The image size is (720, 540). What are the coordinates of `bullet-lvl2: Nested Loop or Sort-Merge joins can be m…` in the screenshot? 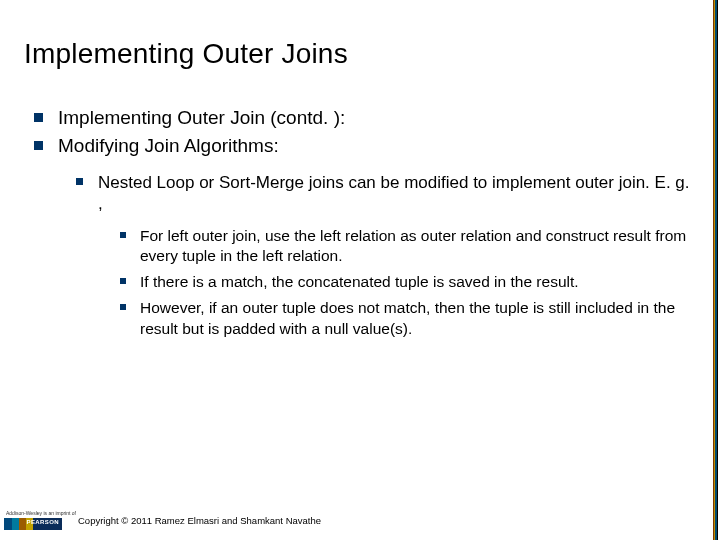 It's located at (382, 194).